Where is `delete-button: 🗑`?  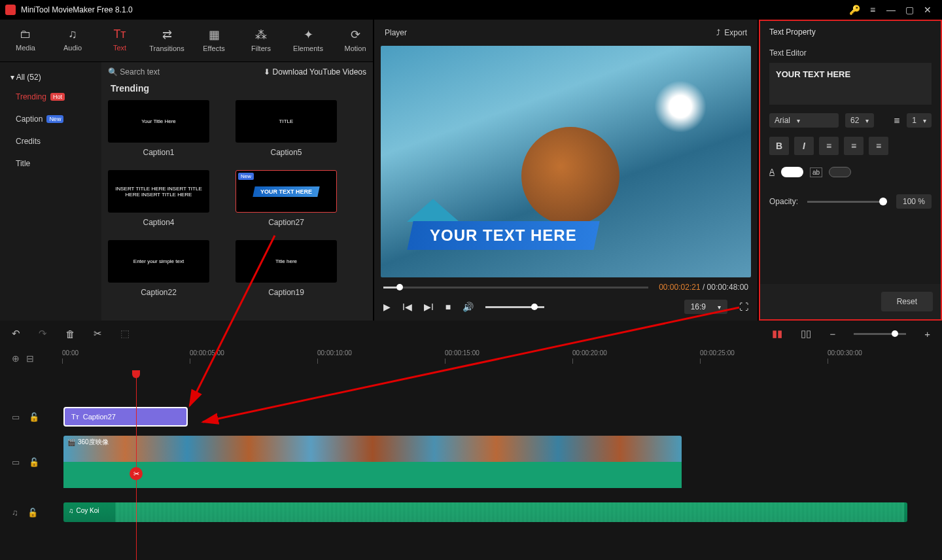 delete-button: 🗑 is located at coordinates (71, 334).